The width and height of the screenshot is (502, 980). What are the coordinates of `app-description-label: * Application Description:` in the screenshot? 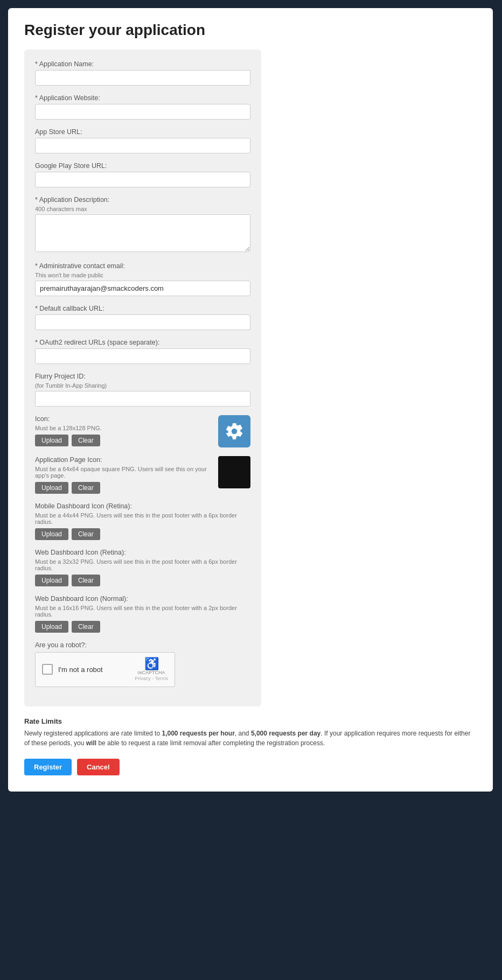 It's located at (143, 200).